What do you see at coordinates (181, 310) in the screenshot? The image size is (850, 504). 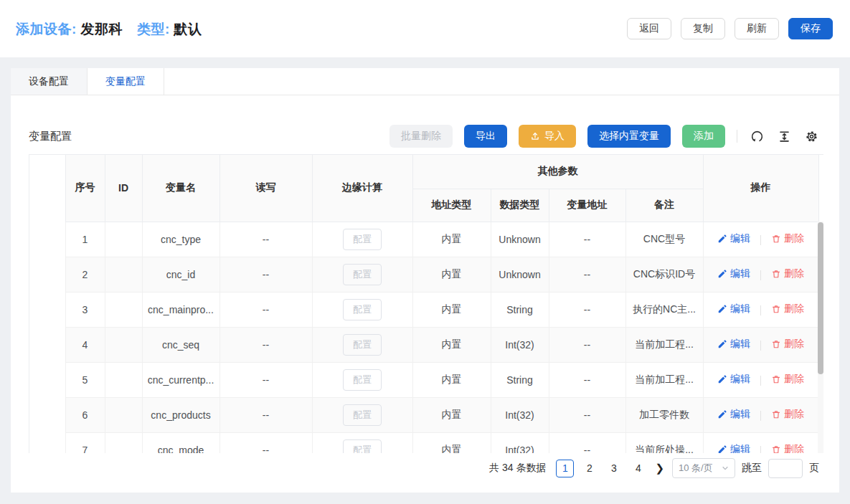 I see `cell-variable-name: cnc_mainpro...` at bounding box center [181, 310].